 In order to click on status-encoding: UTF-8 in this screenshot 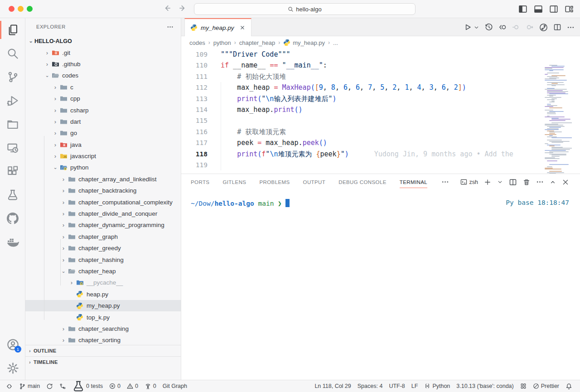, I will do `click(397, 386)`.